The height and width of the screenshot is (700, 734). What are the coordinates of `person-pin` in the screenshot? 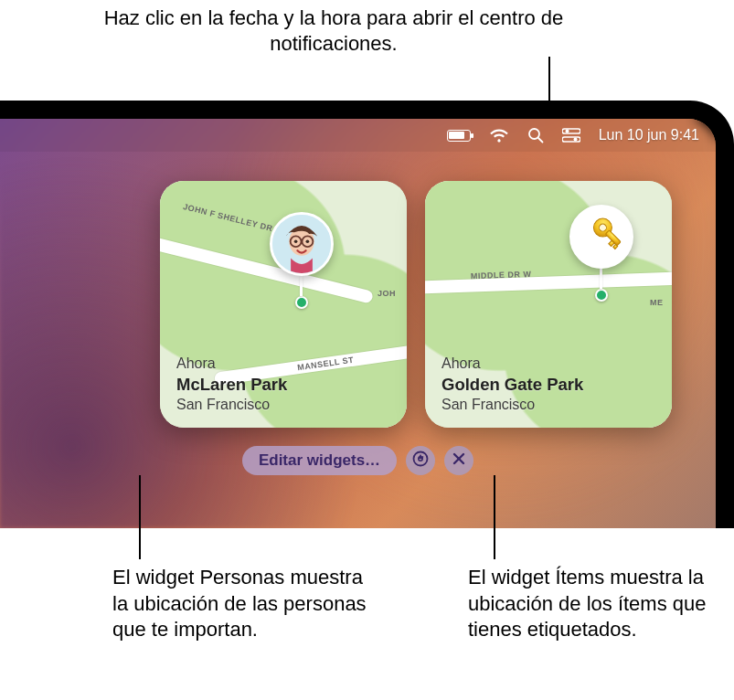 It's located at (302, 302).